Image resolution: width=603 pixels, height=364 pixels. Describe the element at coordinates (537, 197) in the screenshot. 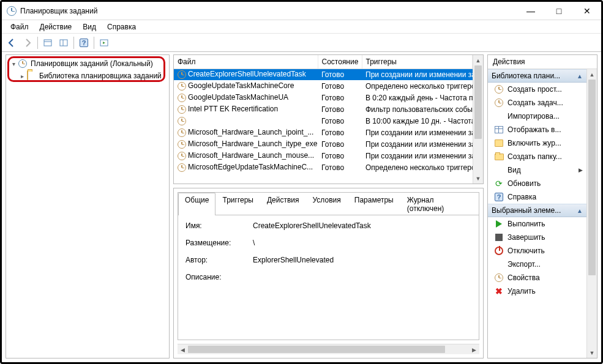

I see `action-help: ?Справка` at that location.